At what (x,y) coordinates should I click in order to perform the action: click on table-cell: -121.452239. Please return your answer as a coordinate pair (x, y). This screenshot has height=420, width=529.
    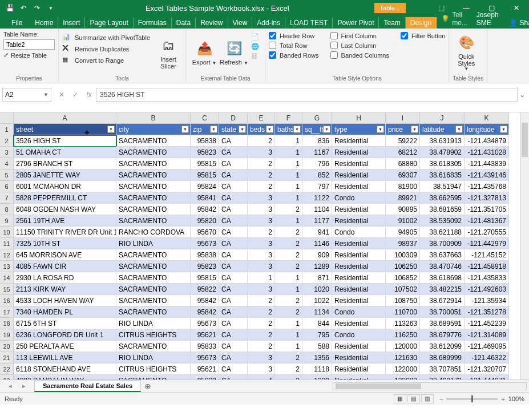
    Looking at the image, I should click on (487, 324).